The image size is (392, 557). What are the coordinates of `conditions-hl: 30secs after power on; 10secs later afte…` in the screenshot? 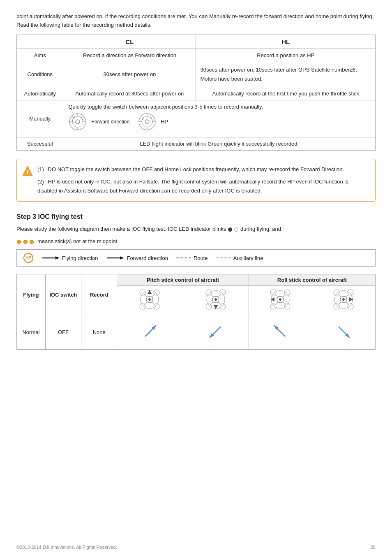 It's located at (286, 74).